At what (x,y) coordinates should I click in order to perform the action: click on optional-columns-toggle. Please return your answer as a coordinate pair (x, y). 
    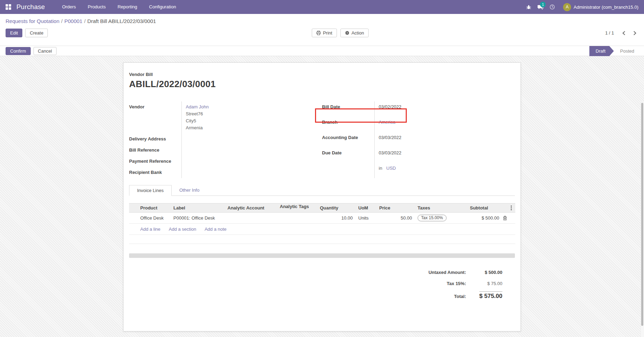
    Looking at the image, I should click on (513, 208).